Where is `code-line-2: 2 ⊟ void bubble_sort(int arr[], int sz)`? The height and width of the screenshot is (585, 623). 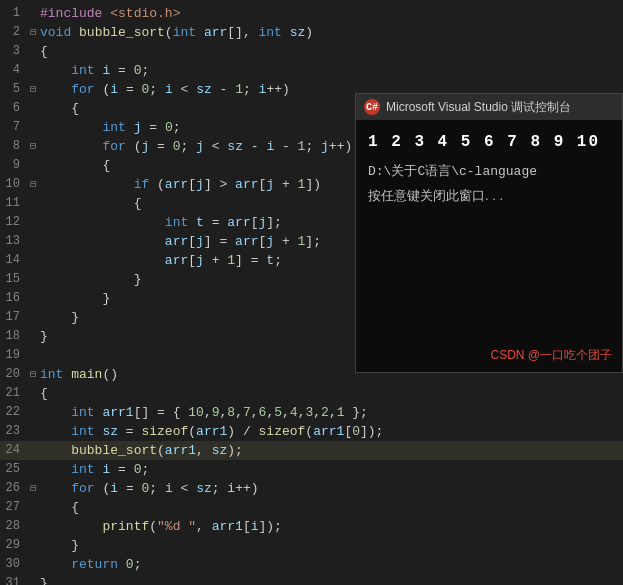
code-line-2: 2 ⊟ void bubble_sort(int arr[], int sz) is located at coordinates (312, 32).